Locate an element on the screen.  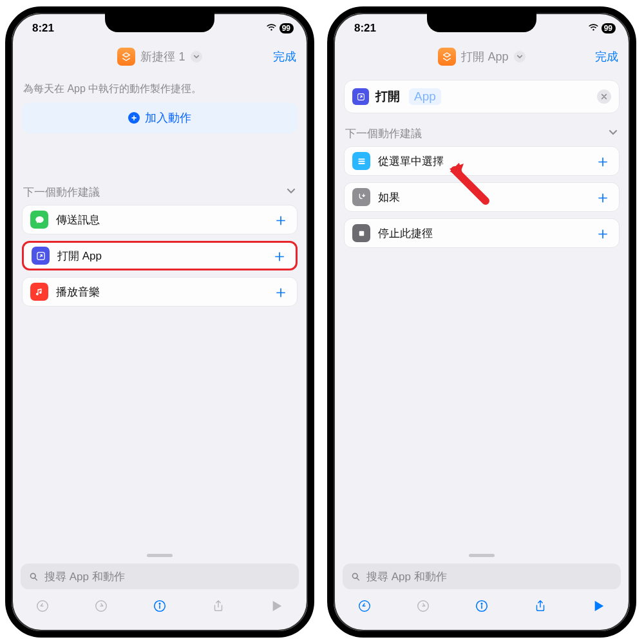
nav-title-text: 打開 App is located at coordinates (484, 57).